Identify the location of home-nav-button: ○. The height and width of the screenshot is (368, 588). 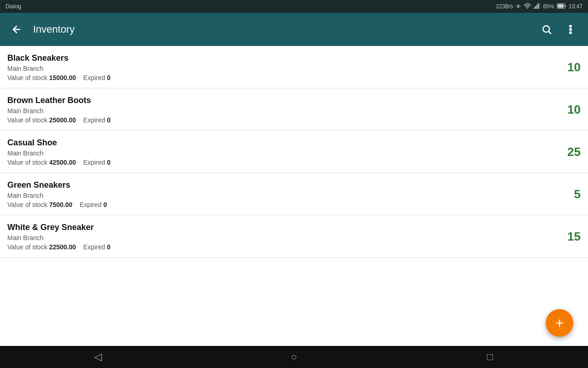
(294, 357).